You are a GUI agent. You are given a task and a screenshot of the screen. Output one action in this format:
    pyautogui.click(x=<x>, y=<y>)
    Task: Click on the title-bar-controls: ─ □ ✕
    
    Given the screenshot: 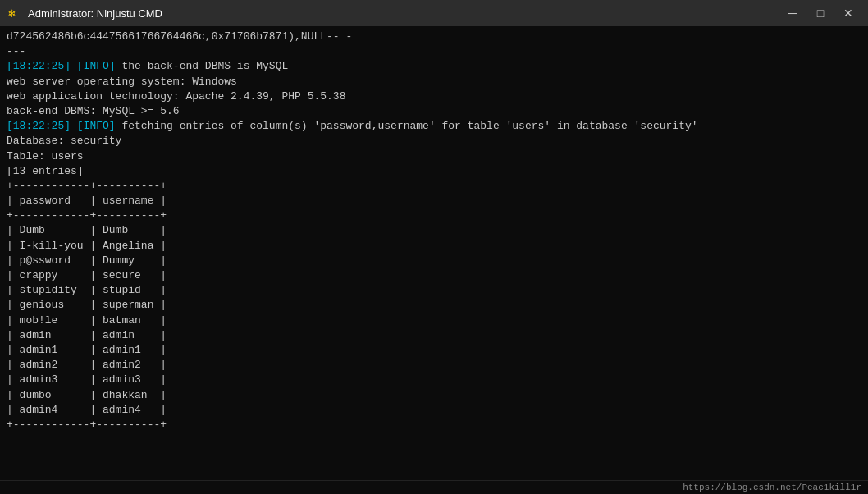 What is the action you would take?
    pyautogui.click(x=820, y=13)
    